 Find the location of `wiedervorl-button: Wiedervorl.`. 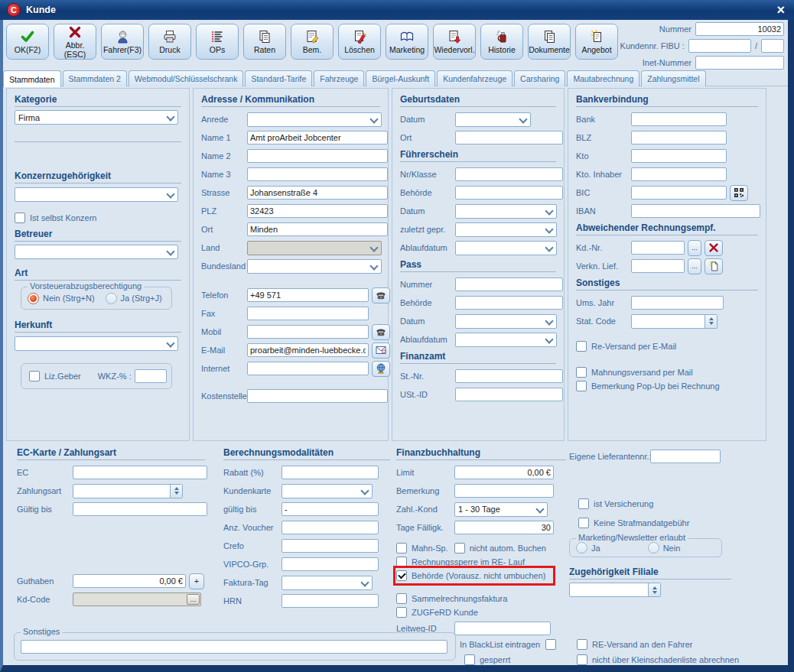

wiedervorl-button: Wiedervorl. is located at coordinates (454, 41).